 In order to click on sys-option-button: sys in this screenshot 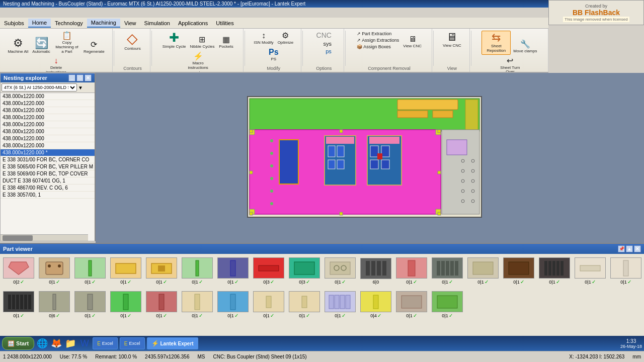, I will do `click(327, 44)`.